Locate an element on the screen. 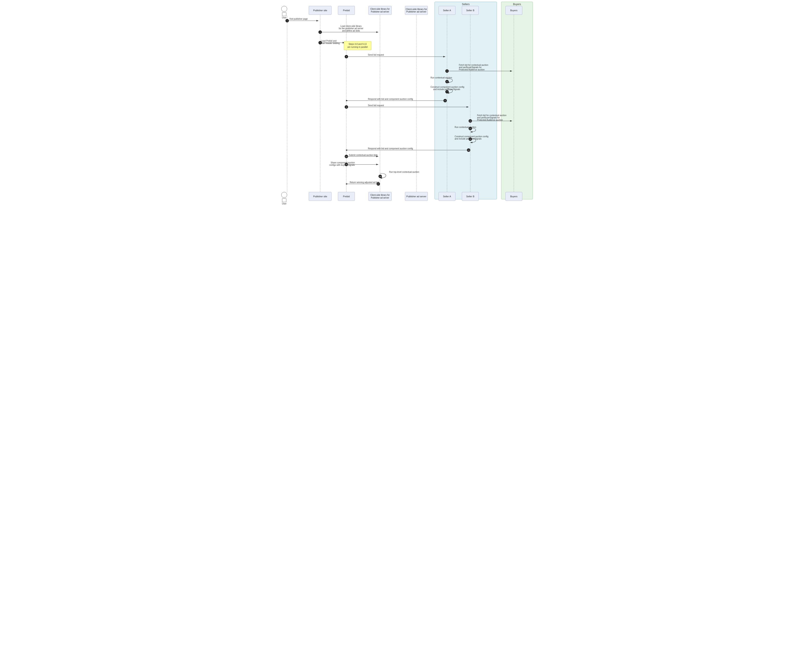  lifeline-buyers-top: Buyers is located at coordinates (514, 11).